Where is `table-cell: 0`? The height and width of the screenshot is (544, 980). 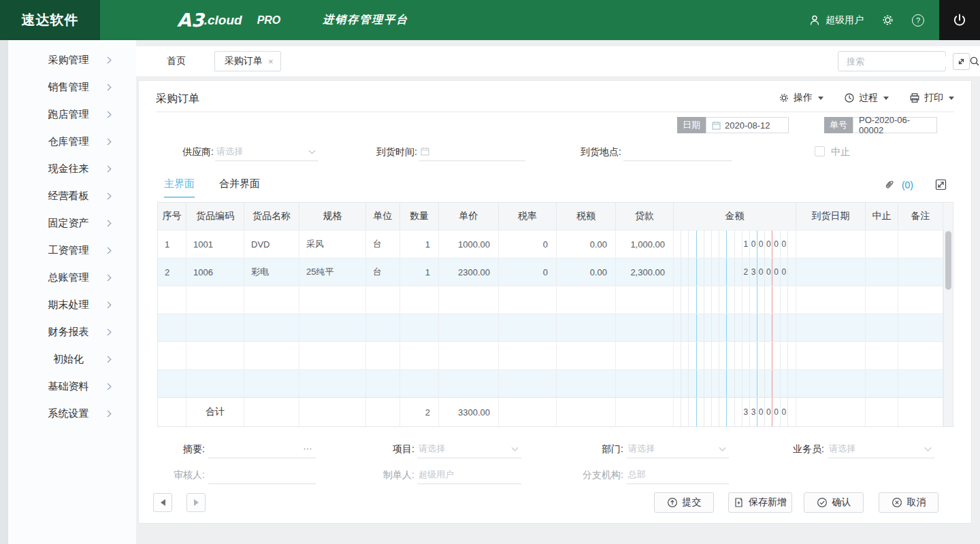 table-cell: 0 is located at coordinates (528, 244).